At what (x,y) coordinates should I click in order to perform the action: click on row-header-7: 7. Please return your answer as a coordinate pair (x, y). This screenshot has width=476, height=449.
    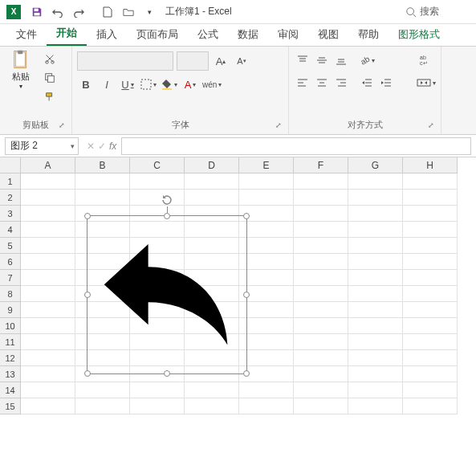
    Looking at the image, I should click on (10, 278).